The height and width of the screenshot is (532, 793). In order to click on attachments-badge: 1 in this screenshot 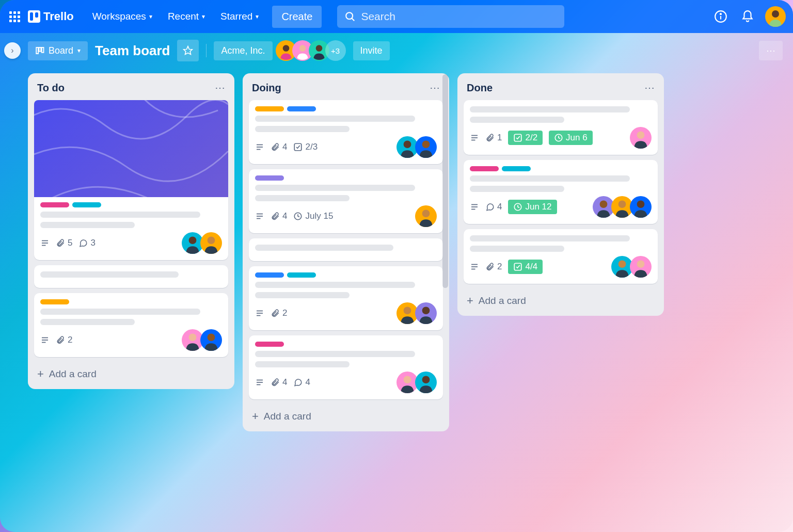, I will do `click(494, 138)`.